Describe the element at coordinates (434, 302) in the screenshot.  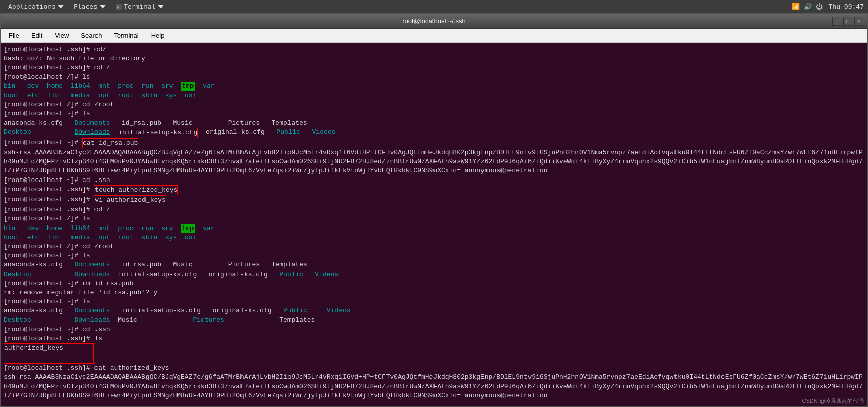
I see `line-26: [root@localhost ~]# ls` at that location.